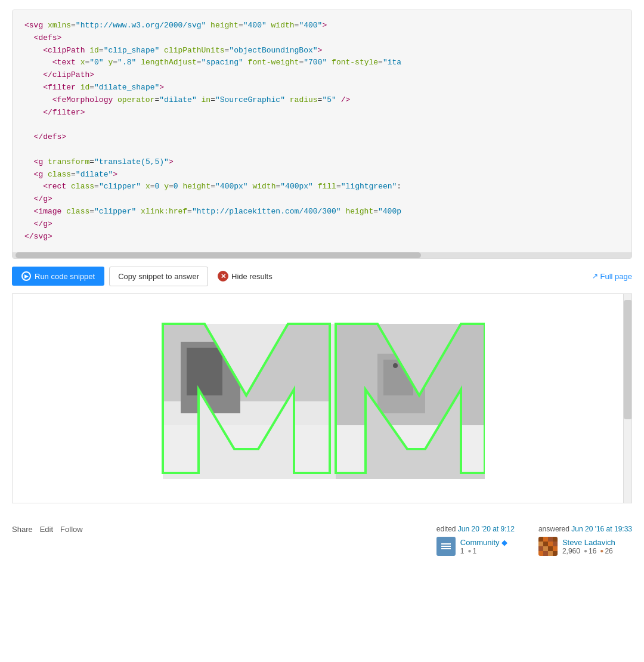  I want to click on answerer-date: Jun 20 '16 at 19:33, so click(602, 529).